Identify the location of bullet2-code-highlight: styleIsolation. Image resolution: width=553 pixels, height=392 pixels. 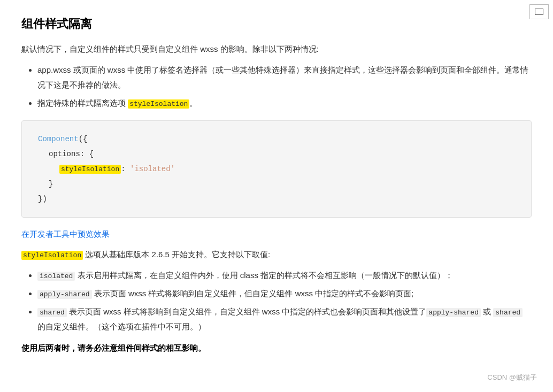
(158, 104).